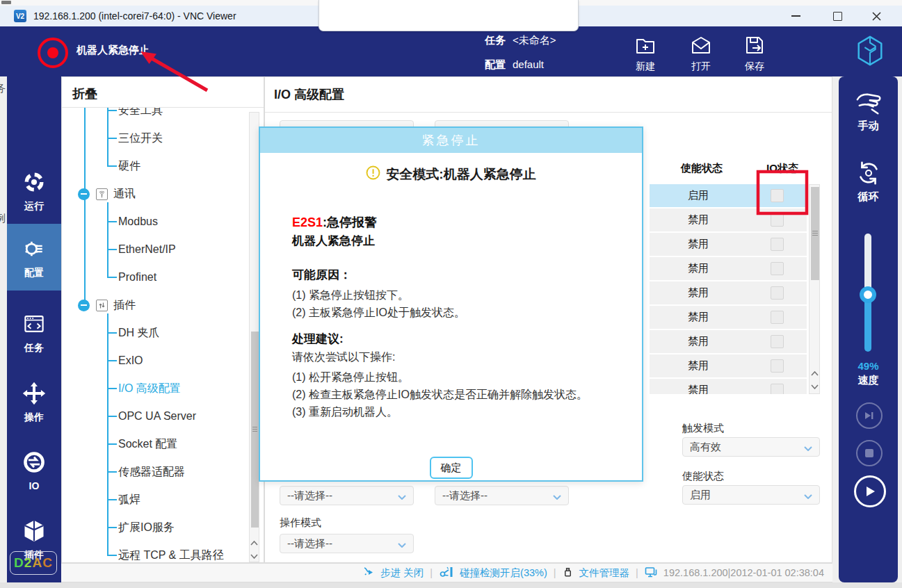 Image resolution: width=902 pixels, height=588 pixels. I want to click on tree-item-label: 远程 TCP & 工具路径, so click(171, 556).